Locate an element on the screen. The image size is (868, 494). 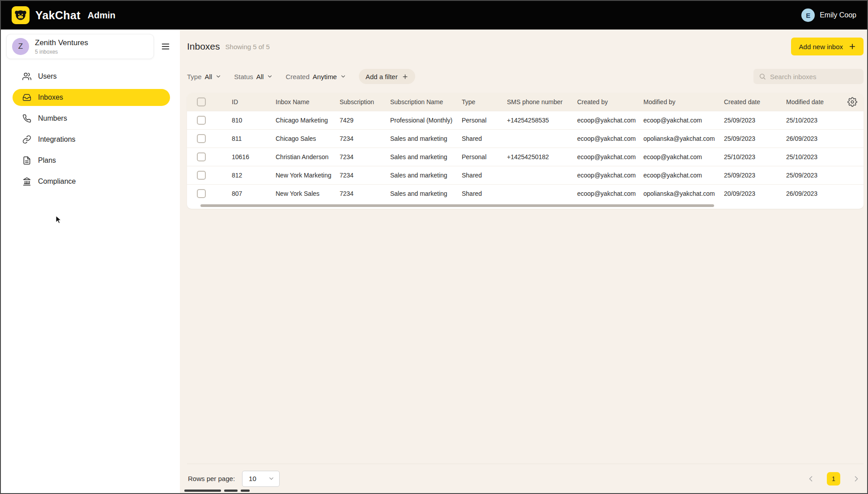
search-box is located at coordinates (808, 76).